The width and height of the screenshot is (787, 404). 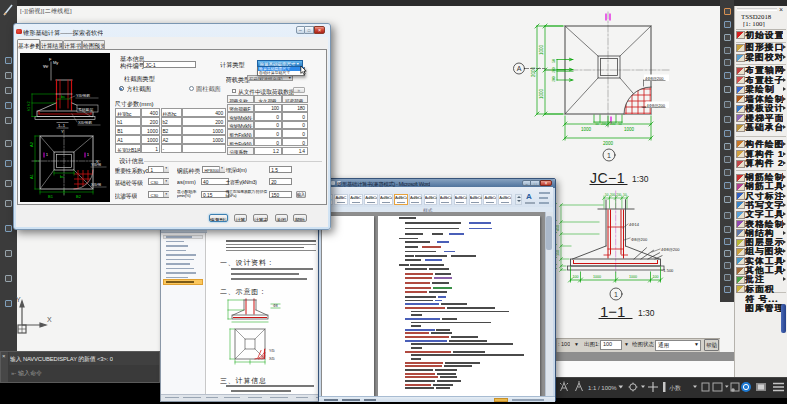 What do you see at coordinates (79, 196) in the screenshot?
I see `svg-text: B2` at bounding box center [79, 196].